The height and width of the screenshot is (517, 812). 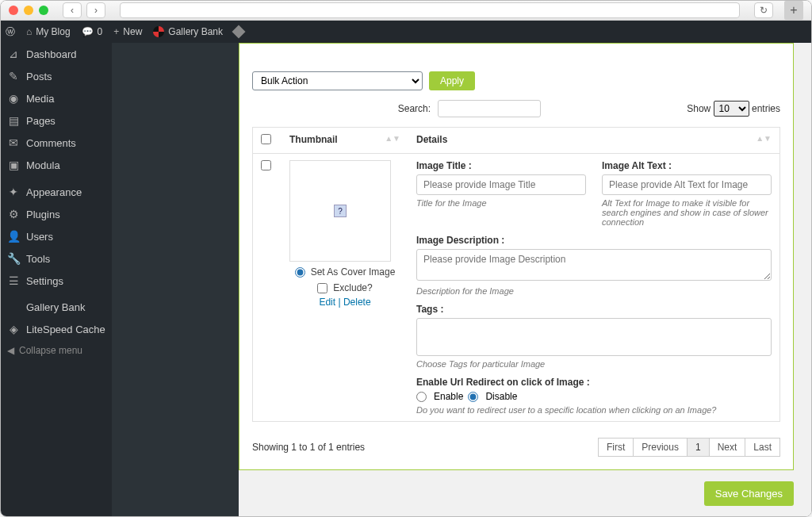 What do you see at coordinates (501, 185) in the screenshot?
I see `image-title-input` at bounding box center [501, 185].